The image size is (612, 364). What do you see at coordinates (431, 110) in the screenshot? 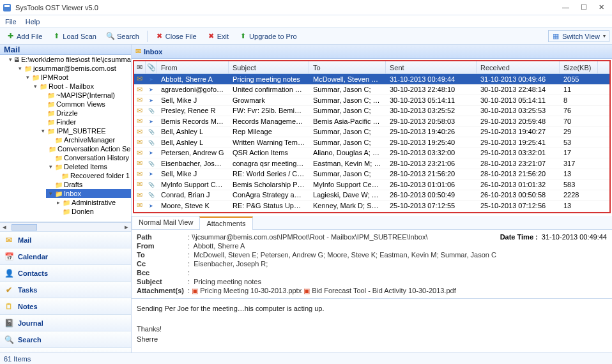
I see `cell-sent: 30-10-2013 03:25:52` at bounding box center [431, 110].